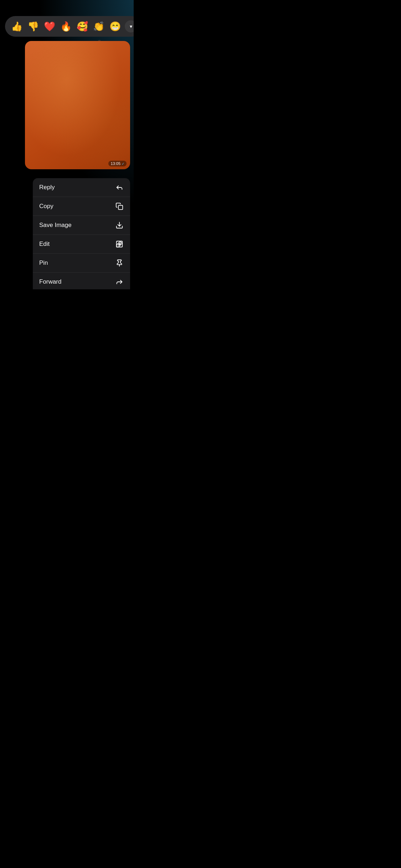 This screenshot has width=401, height=868. What do you see at coordinates (66, 26) in the screenshot?
I see `emoji-fire: 🔥` at bounding box center [66, 26].